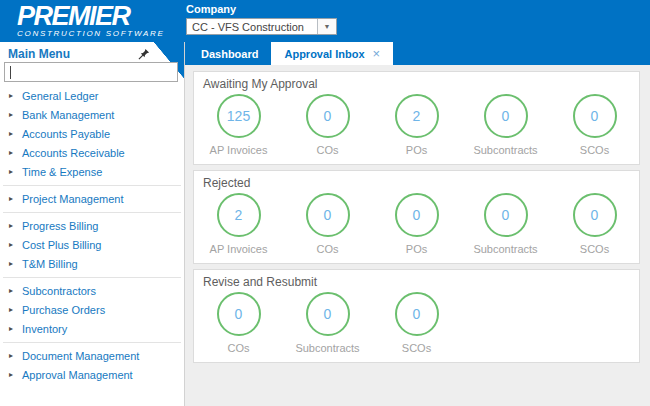 This screenshot has width=650, height=406. Describe the element at coordinates (325, 21) in the screenshot. I see `app-header: PREMIER CONSTRUCTION SOFTWARE Company CC…` at that location.